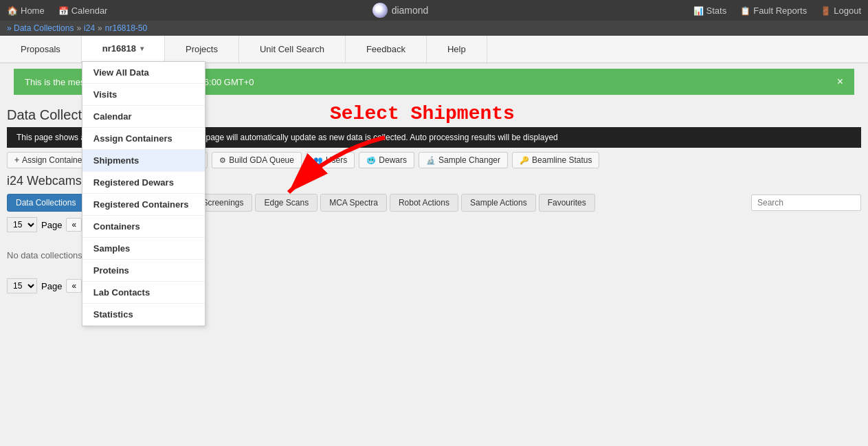 This screenshot has width=868, height=446. I want to click on main-tabs: Proposals nr16818 ▾ View All Data Visits…, so click(434, 49).